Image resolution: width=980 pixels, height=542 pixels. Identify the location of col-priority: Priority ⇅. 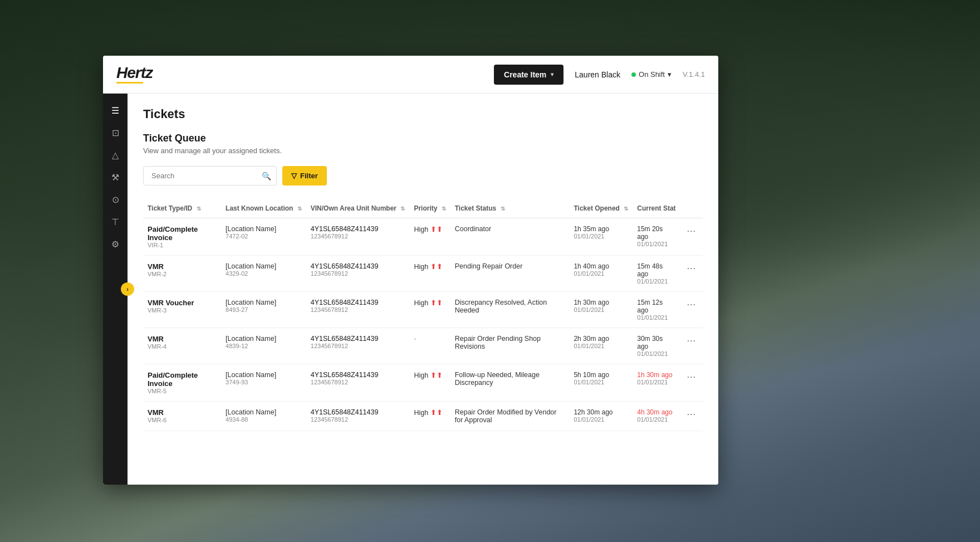
(430, 208).